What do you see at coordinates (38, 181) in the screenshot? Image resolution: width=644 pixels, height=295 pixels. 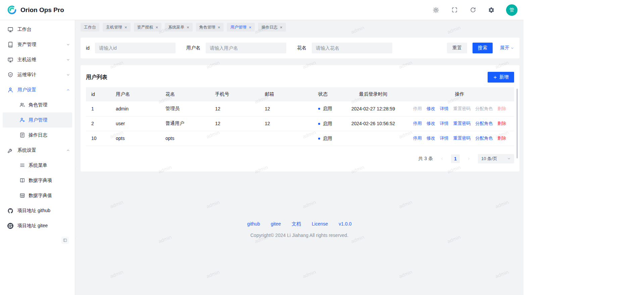 I see `sidebar-item-dict-item: 数据字典项` at bounding box center [38, 181].